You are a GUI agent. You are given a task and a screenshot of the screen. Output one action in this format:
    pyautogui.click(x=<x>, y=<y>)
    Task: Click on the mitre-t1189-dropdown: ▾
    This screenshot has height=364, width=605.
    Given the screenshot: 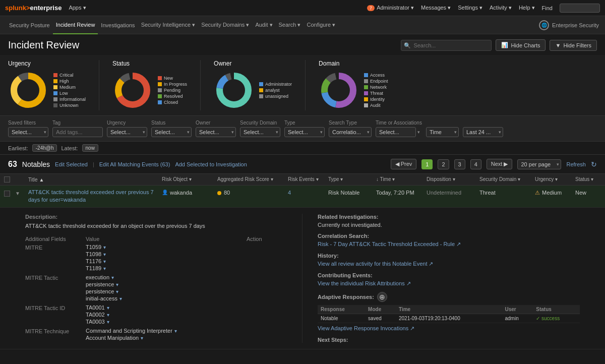 What is the action you would take?
    pyautogui.click(x=105, y=268)
    